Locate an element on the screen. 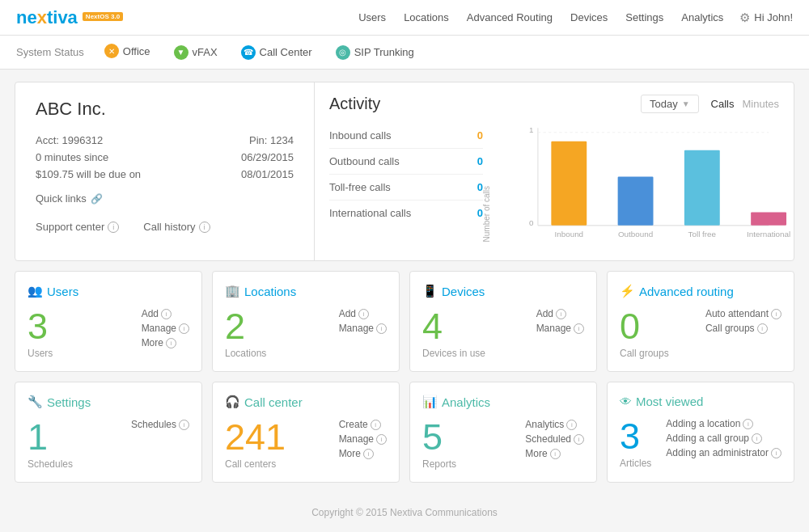 This screenshot has width=809, height=532. settings-number: 1 is located at coordinates (50, 437).